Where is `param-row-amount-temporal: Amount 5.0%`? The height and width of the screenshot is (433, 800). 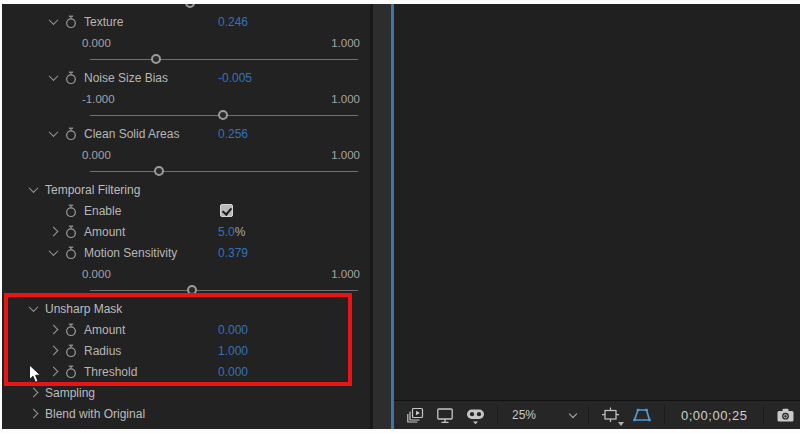 param-row-amount-temporal: Amount 5.0% is located at coordinates (186, 232).